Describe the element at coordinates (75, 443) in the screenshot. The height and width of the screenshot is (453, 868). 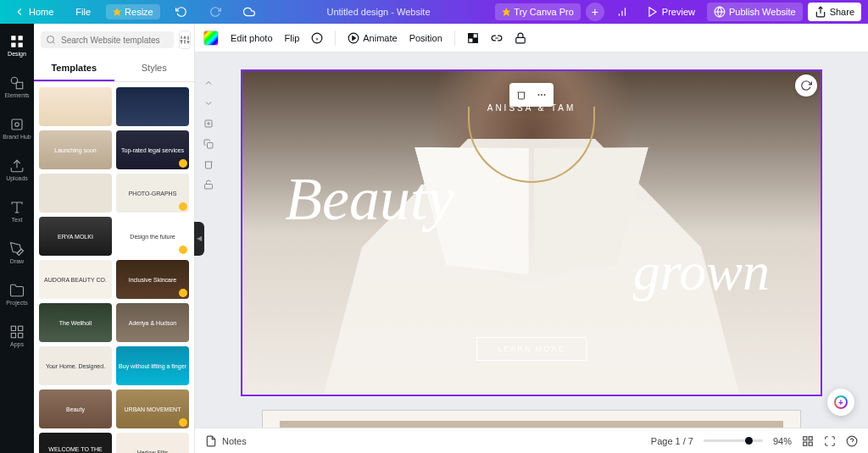
I see `template-thumbnail: WELCOME TO THE TEAM, DONNA!` at that location.